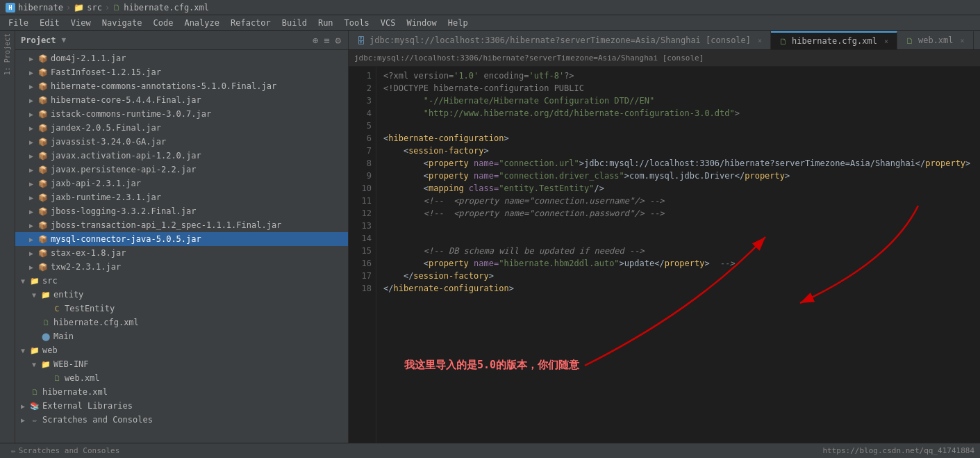 The image size is (980, 458). Describe the element at coordinates (490, 450) in the screenshot. I see `bottom-bar: ✏ Scratches and Consoles https://blog.cs…` at that location.